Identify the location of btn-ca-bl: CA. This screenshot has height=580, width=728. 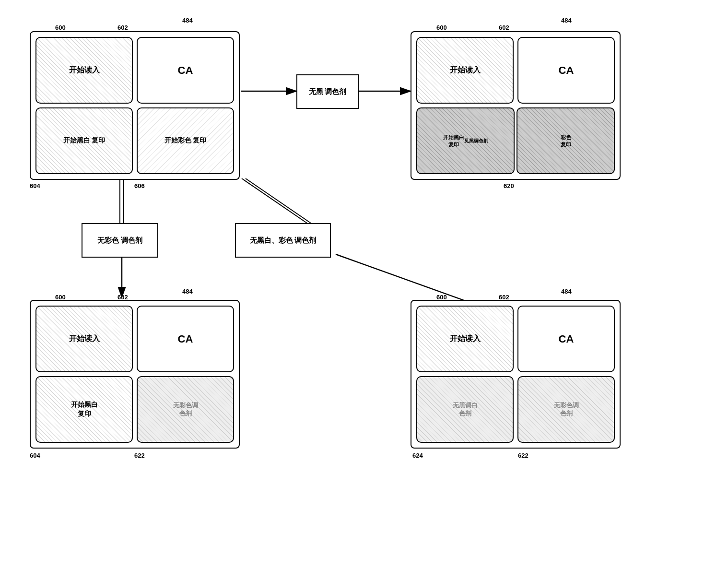
(185, 339).